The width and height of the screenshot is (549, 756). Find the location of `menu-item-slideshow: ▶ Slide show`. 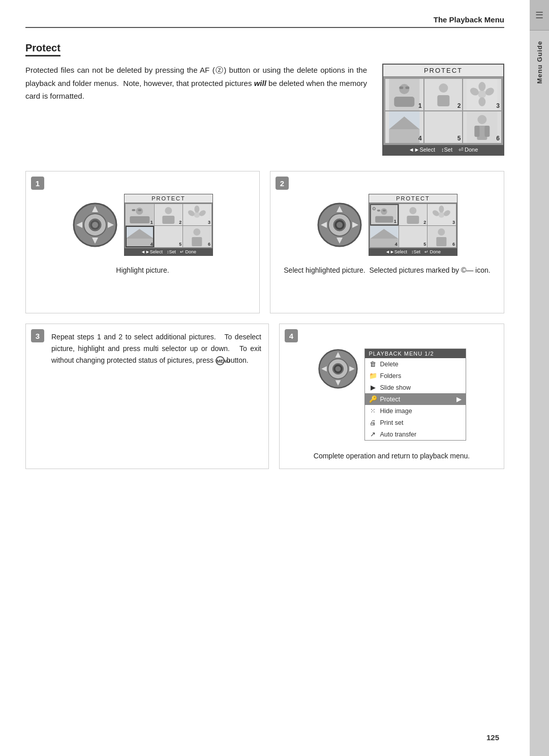

menu-item-slideshow: ▶ Slide show is located at coordinates (415, 388).